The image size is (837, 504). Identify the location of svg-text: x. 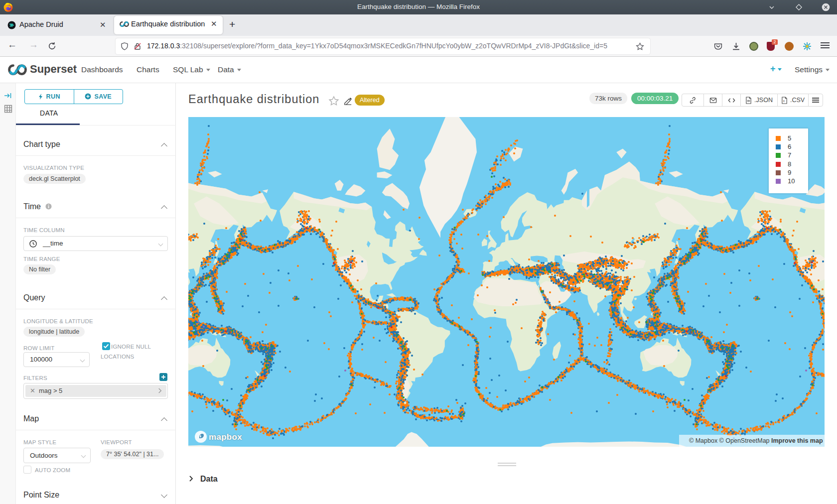
(784, 101).